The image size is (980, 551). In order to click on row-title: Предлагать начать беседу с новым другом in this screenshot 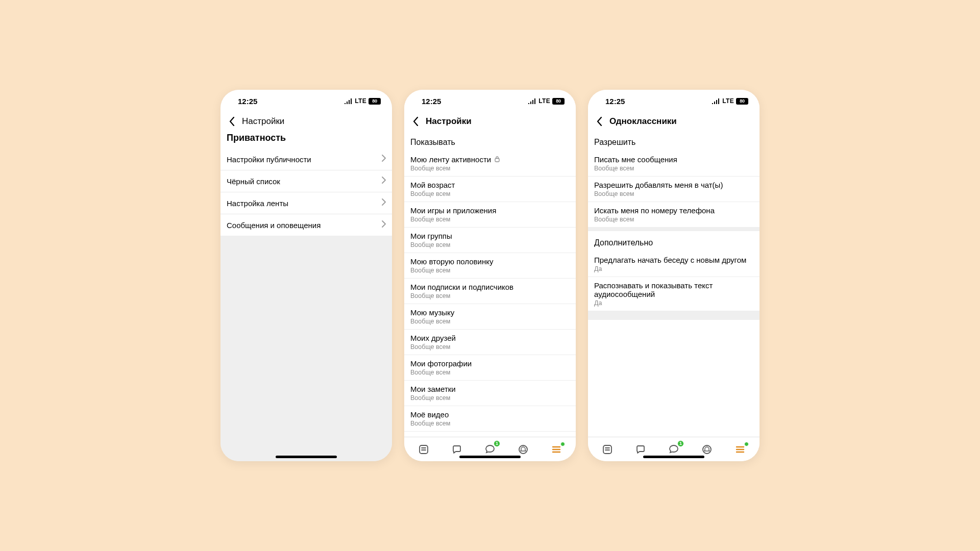, I will do `click(674, 260)`.